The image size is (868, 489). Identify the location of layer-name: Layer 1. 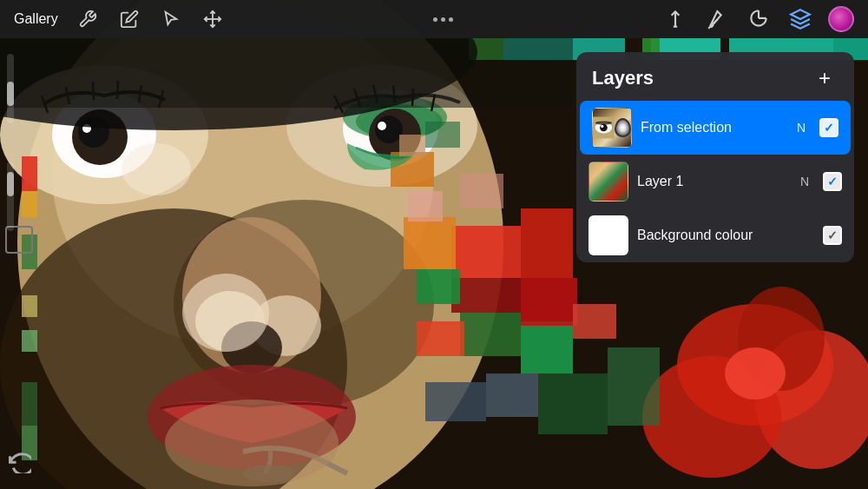
(714, 182).